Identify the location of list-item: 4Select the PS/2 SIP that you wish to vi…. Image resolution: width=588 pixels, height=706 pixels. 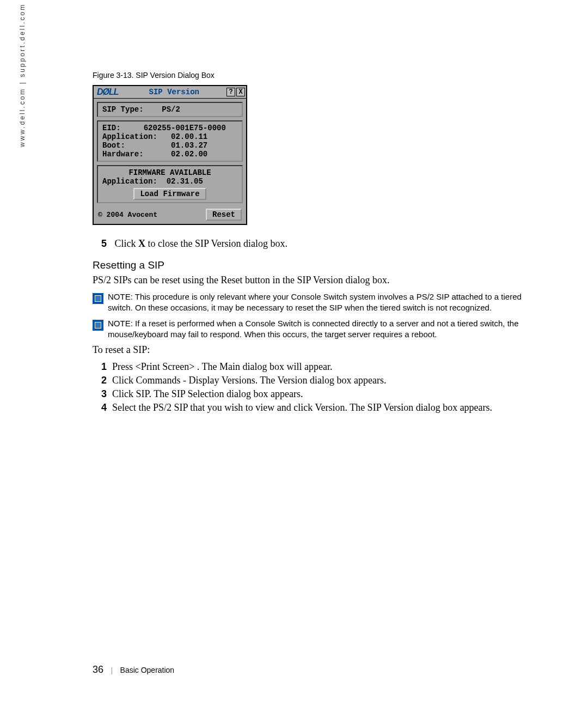
(318, 407).